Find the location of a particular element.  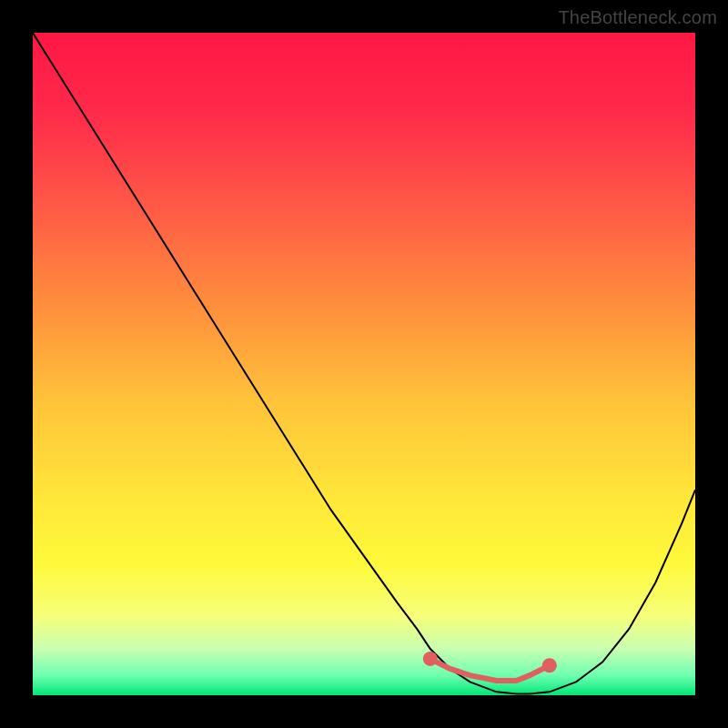

watermark-text: TheBottleneck.com is located at coordinates (637, 18).